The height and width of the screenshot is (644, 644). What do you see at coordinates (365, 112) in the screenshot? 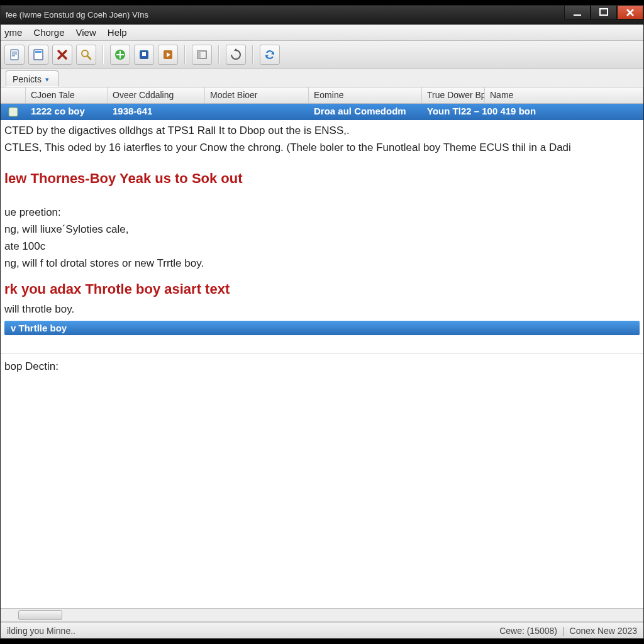
I see `cell: Droa aul Comedodm` at bounding box center [365, 112].